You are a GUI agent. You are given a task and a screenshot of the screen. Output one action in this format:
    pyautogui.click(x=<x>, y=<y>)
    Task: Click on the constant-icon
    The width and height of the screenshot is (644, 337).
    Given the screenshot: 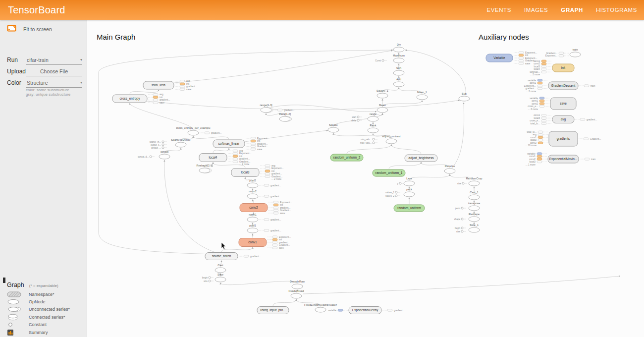 What is the action you would take?
    pyautogui.click(x=15, y=325)
    